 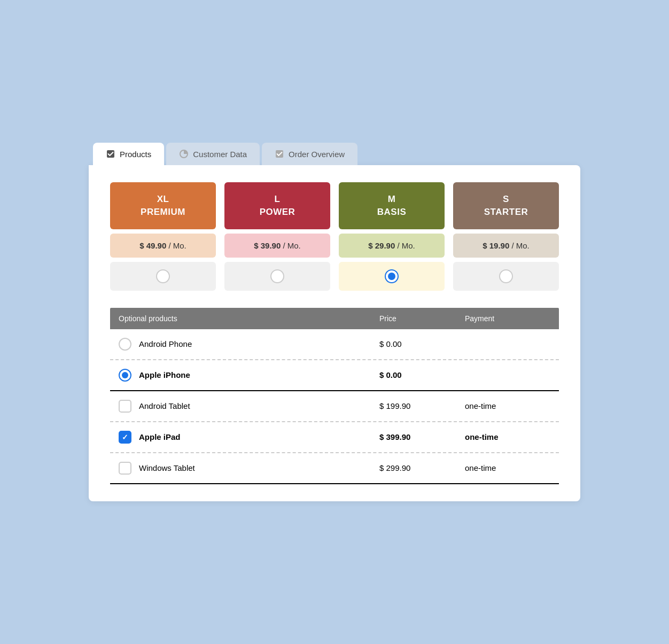 I want to click on product-name-cell-android-tablet: Android Tablet, so click(x=249, y=406).